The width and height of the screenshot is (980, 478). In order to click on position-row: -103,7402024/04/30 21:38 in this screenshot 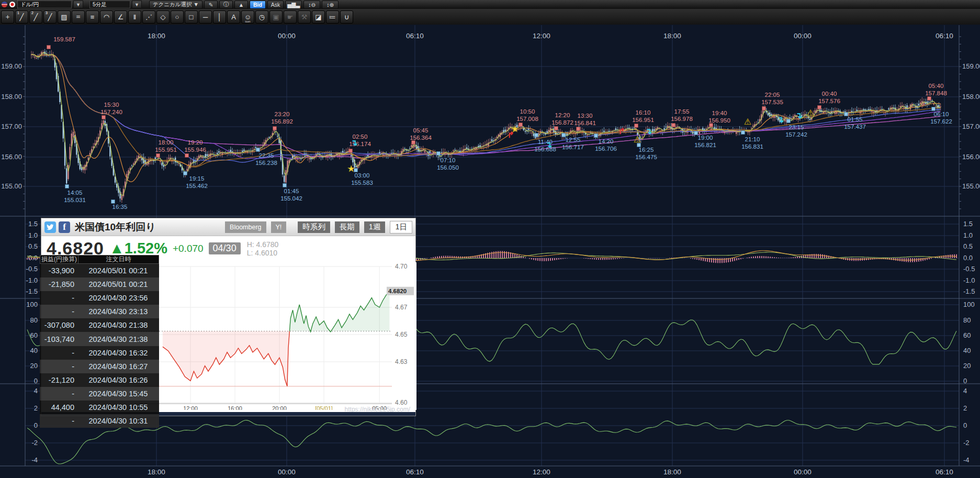, I will do `click(99, 339)`.